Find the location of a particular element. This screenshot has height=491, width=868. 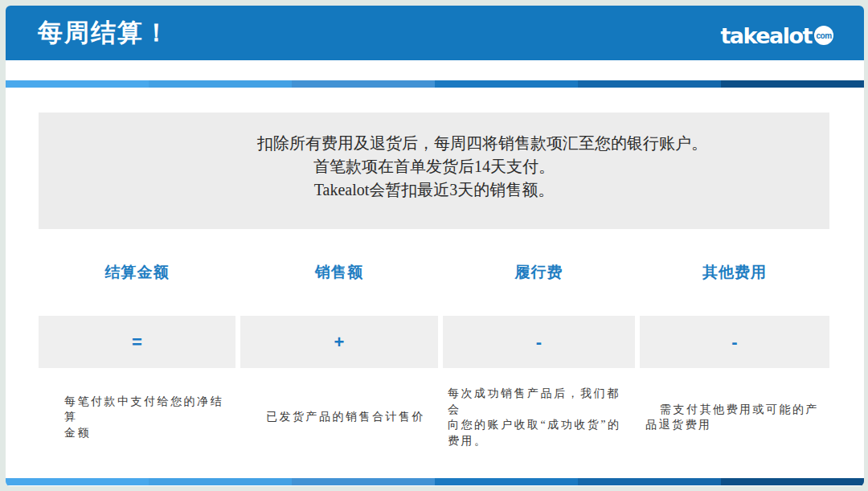

column-header-fulfilment: 履行费 is located at coordinates (538, 272).